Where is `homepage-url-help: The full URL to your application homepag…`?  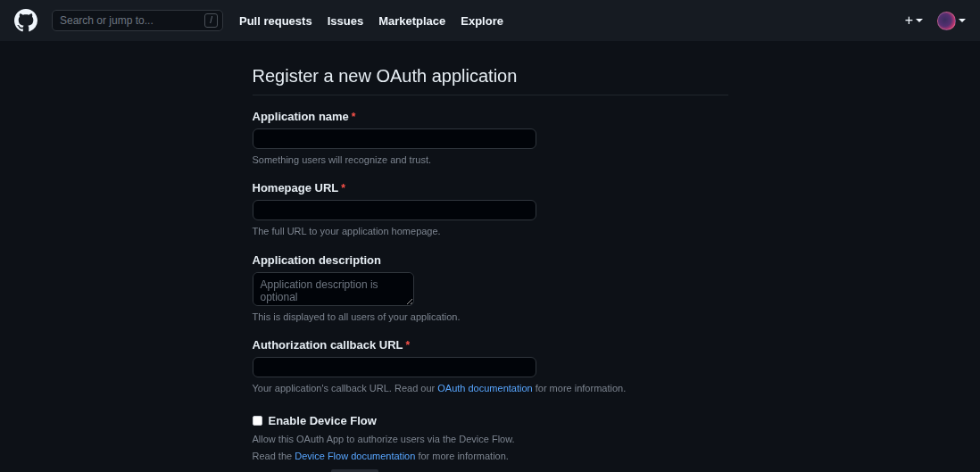
homepage-url-help: The full URL to your application homepag… is located at coordinates (491, 232).